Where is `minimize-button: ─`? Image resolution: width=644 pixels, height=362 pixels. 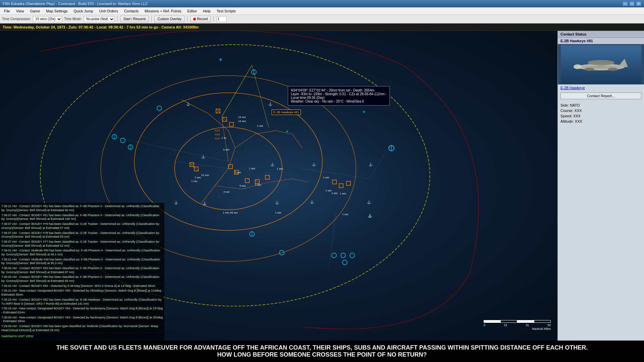
minimize-button: ─ is located at coordinates (625, 4).